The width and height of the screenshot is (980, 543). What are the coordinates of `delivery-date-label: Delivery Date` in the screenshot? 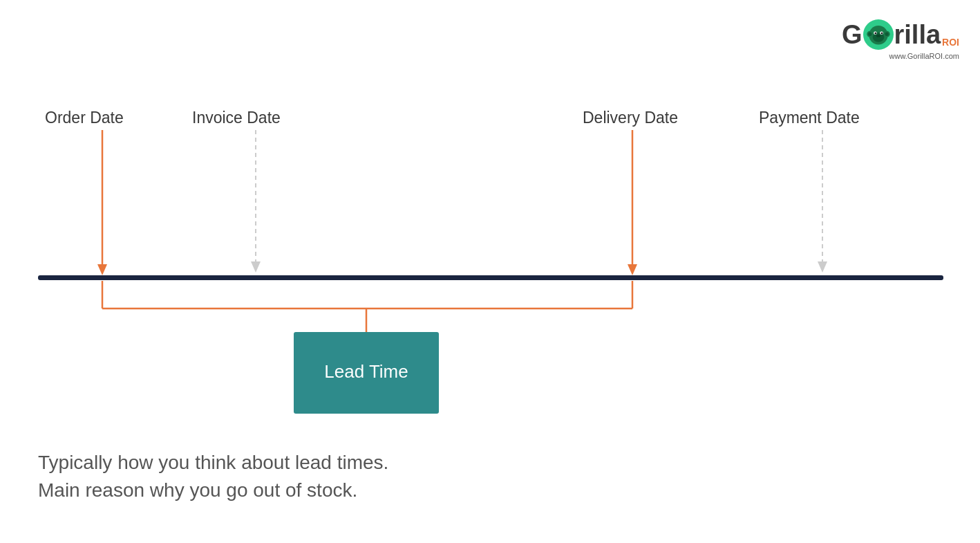 It's located at (630, 118).